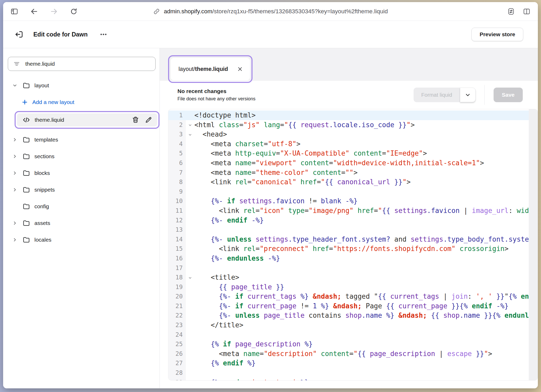 This screenshot has width=541, height=392. What do you see at coordinates (14, 11) in the screenshot?
I see `sidebar-toggle-icon` at bounding box center [14, 11].